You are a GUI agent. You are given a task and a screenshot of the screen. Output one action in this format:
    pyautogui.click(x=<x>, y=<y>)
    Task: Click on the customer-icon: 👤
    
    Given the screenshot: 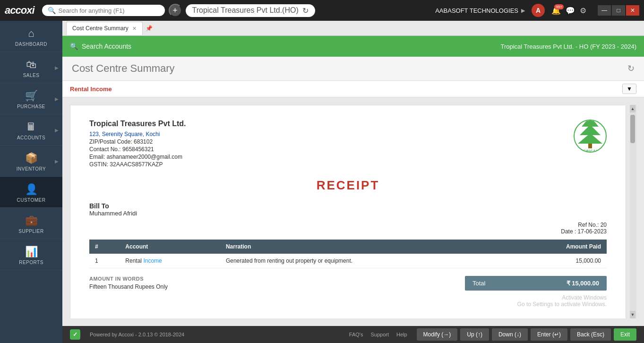 What is the action you would take?
    pyautogui.click(x=31, y=189)
    